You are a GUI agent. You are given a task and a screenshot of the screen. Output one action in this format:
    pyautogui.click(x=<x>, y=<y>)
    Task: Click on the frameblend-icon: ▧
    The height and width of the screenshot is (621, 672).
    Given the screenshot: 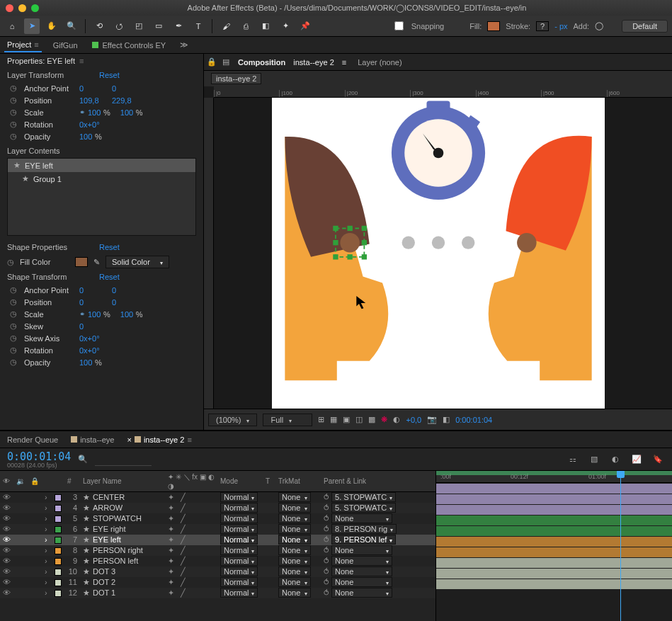 What is the action you would take?
    pyautogui.click(x=594, y=459)
    